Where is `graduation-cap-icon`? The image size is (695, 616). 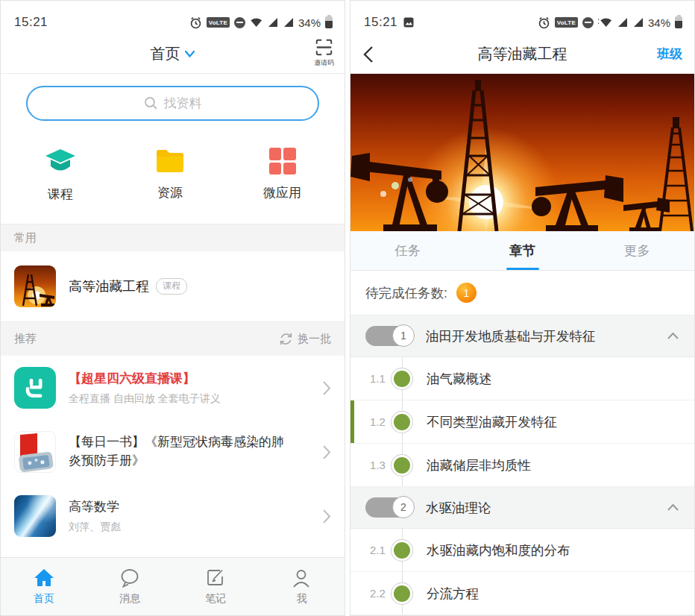 graduation-cap-icon is located at coordinates (60, 162).